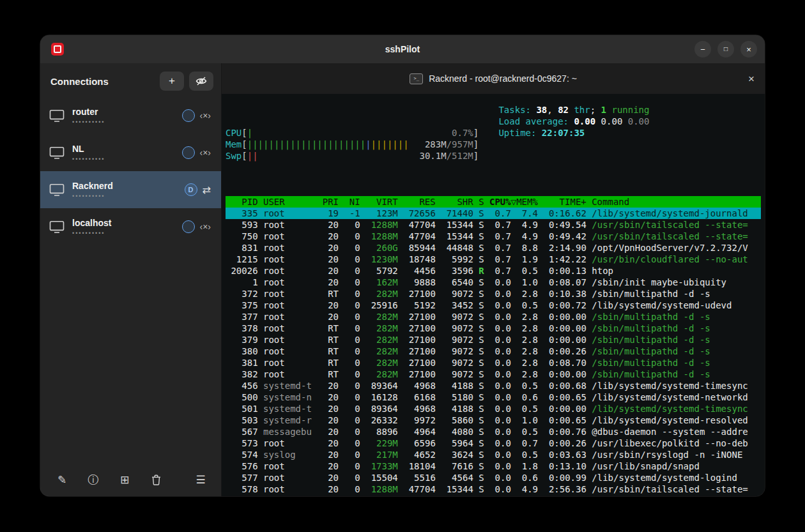  I want to click on menu-button: ☰, so click(201, 480).